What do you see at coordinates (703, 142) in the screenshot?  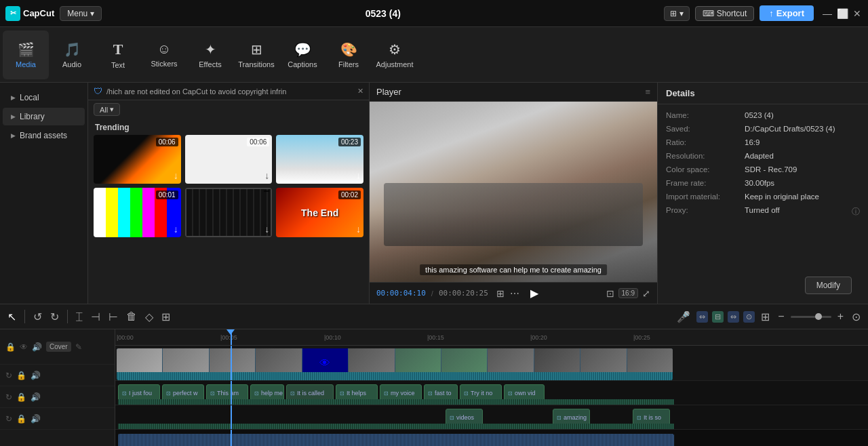 I see `ratio-label: Ratio:` at bounding box center [703, 142].